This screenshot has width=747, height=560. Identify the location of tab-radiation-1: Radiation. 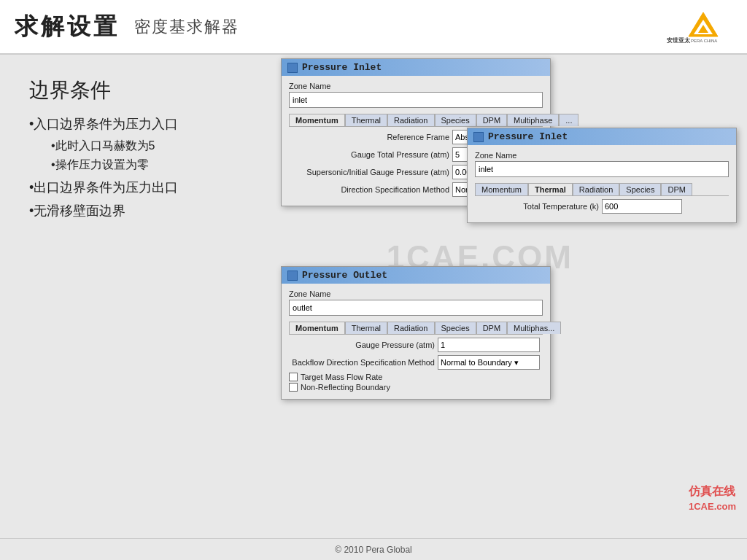
(411, 120).